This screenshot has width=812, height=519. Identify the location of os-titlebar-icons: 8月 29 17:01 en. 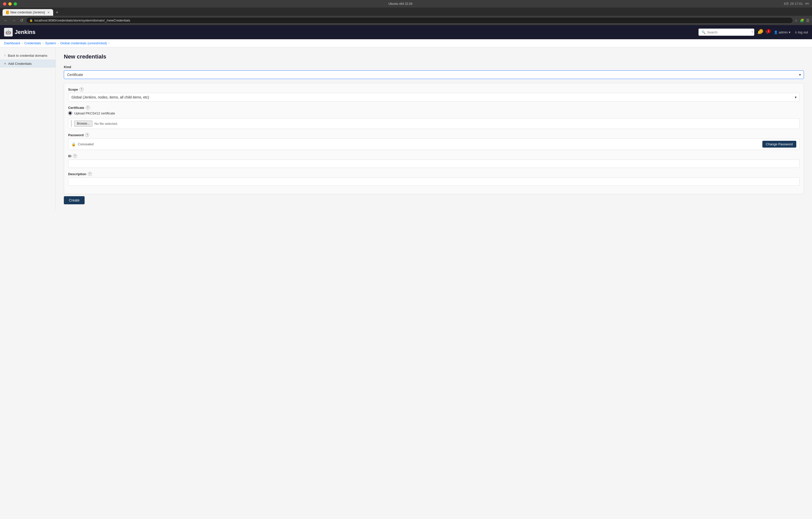
(796, 4).